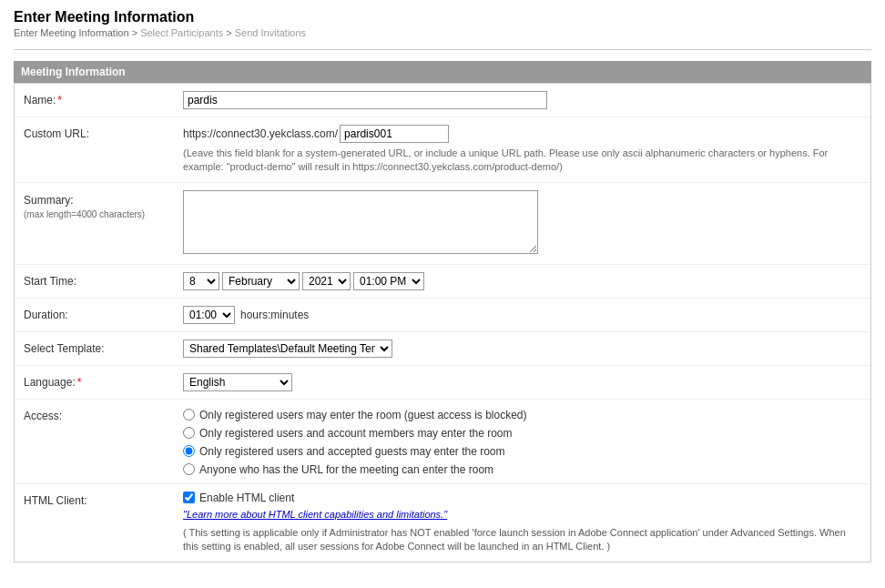 Image resolution: width=885 pixels, height=588 pixels. What do you see at coordinates (182, 33) in the screenshot?
I see `breadcrumb-step2: Select Participants` at bounding box center [182, 33].